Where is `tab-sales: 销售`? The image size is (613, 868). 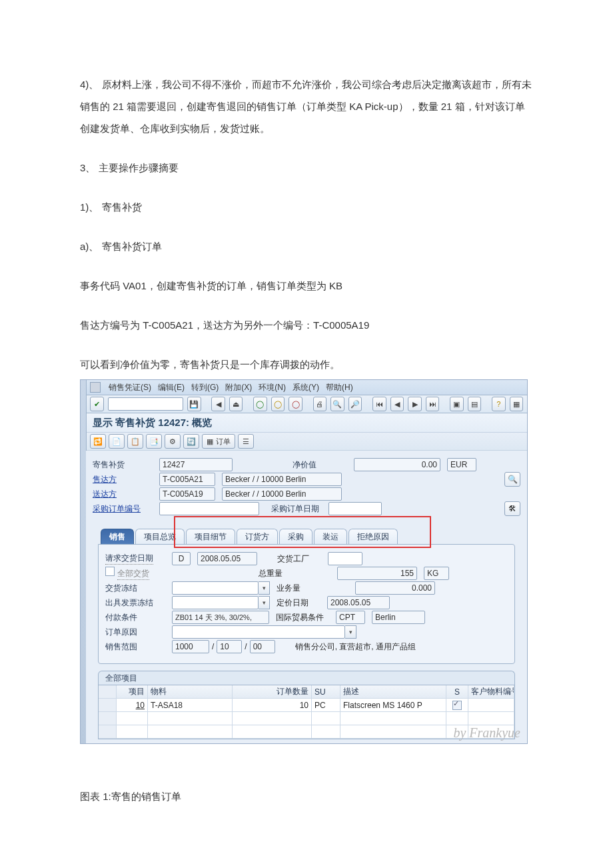
tab-sales: 销售 is located at coordinates (117, 536).